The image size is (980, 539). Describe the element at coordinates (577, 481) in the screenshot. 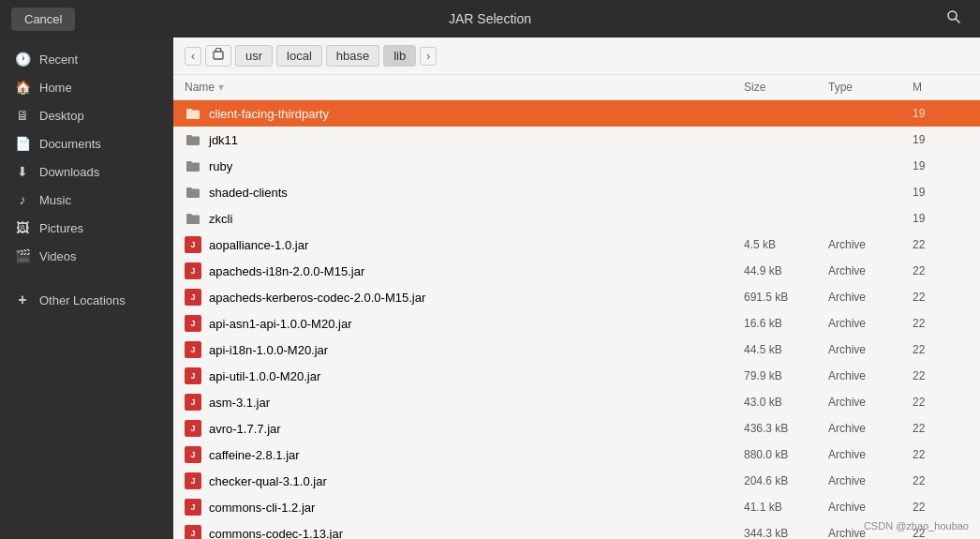

I see `table-row: J checker-qual-3.1.0.jar 204.6 kB Archiv…` at that location.